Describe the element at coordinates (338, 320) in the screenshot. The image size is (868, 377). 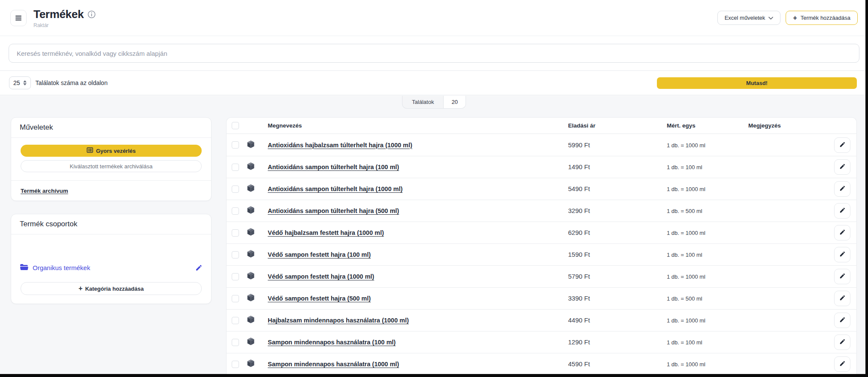
I see `product-name-link: Hajbalzsam mindennapos használatra (1000…` at that location.